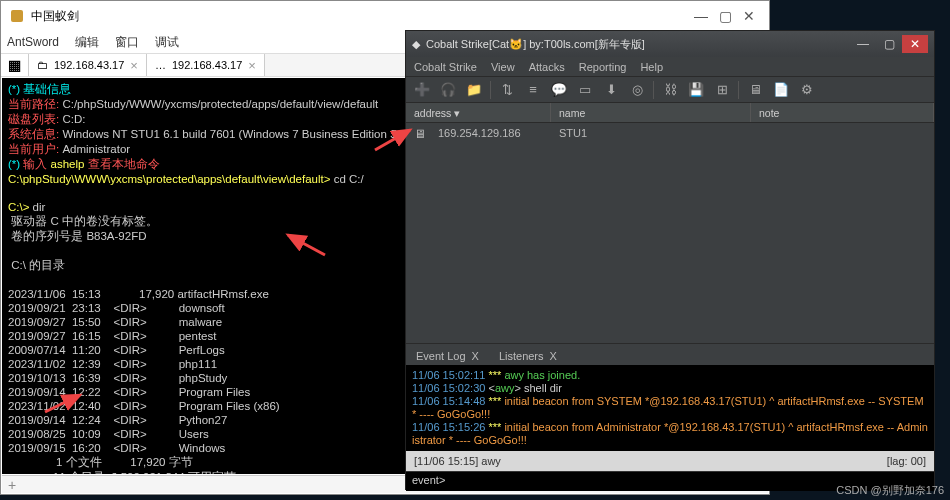 The image size is (950, 500). Describe the element at coordinates (670, 408) in the screenshot. I see `event-log: 11/06 15:02:11 *** awy has joined. 11/06…` at that location.